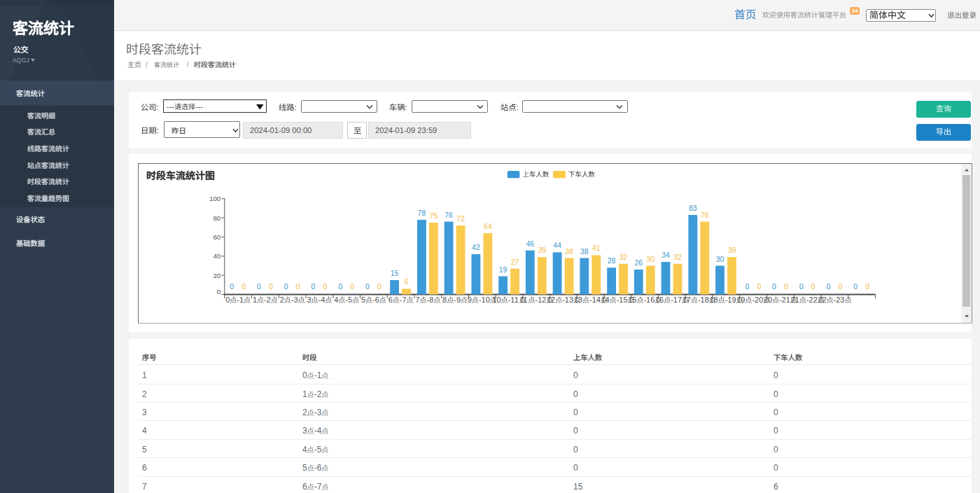  I want to click on svg-text: -9, so click(457, 300).